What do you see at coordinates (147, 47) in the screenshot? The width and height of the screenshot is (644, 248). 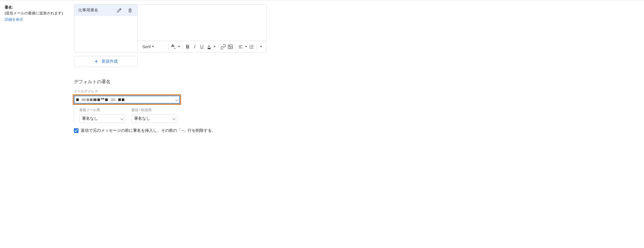 I see `font-family-value: Serif` at bounding box center [147, 47].